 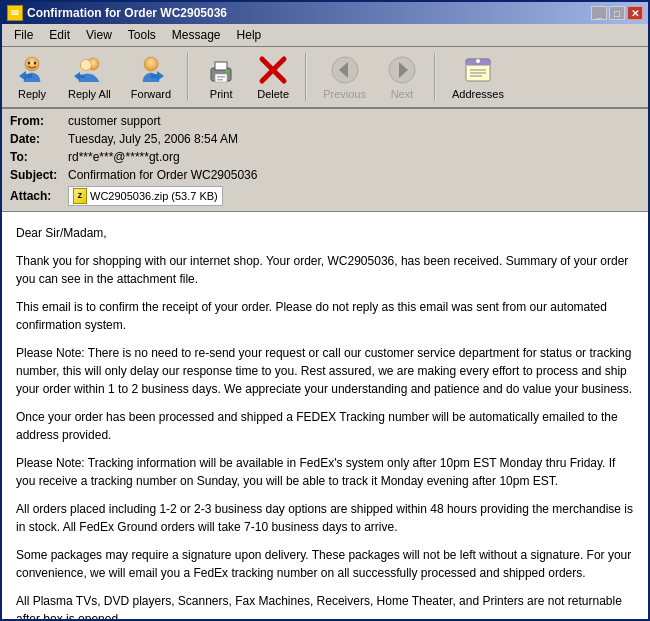 I want to click on body-para-8: All Plasma TVs, DVD players, Scanners, F…, so click(x=325, y=606).